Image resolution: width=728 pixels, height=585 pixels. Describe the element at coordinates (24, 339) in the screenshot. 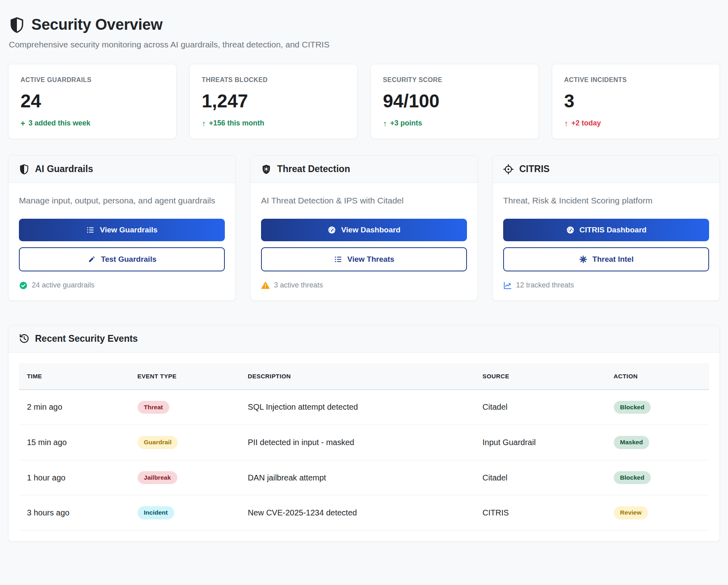

I see `history-icon` at that location.